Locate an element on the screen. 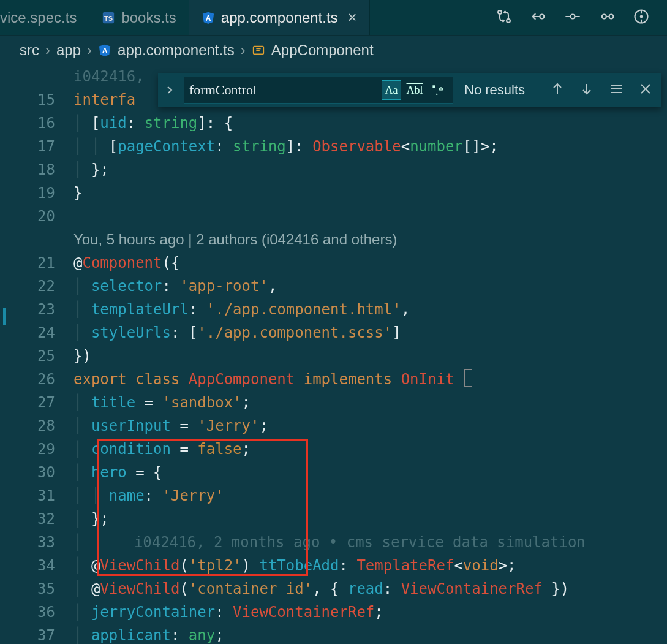 This screenshot has height=644, width=667. code-line is located at coordinates (370, 216).